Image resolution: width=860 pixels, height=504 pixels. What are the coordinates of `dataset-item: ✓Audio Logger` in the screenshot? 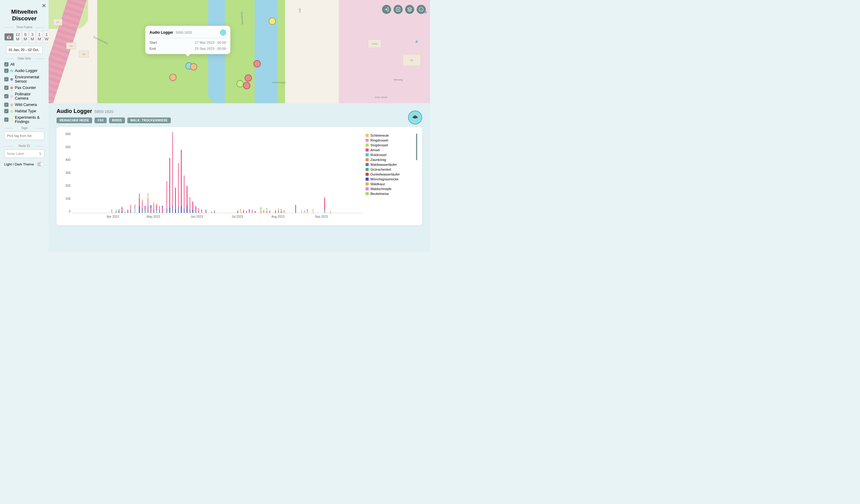 It's located at (24, 71).